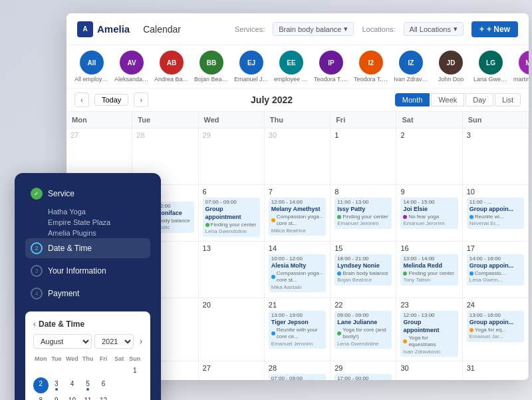 Image resolution: width=532 pixels, height=400 pixels. What do you see at coordinates (363, 213) in the screenshot?
I see `calendar-event: 11:00 - 13:00Issy PattyFinding your cent…` at bounding box center [363, 213].